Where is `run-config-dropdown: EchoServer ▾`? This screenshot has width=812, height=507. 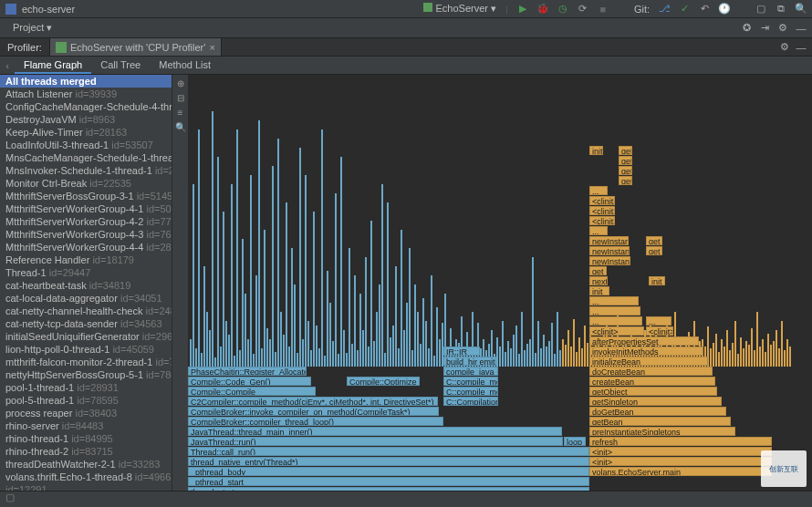
run-config-dropdown: EchoServer ▾ is located at coordinates (460, 9).